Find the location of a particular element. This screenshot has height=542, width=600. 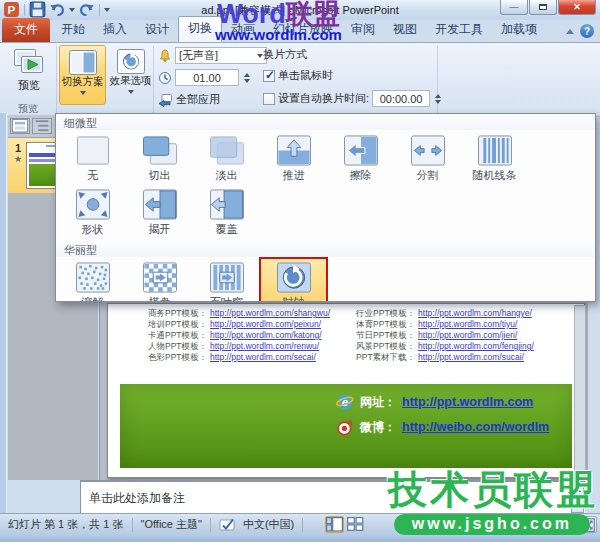

vertical-scrollbar is located at coordinates (580, 391).